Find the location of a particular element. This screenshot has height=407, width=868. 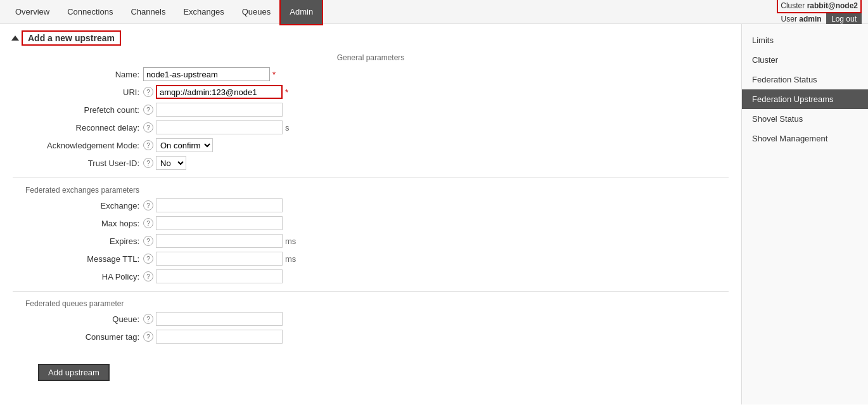

consumertag-input is located at coordinates (219, 337).